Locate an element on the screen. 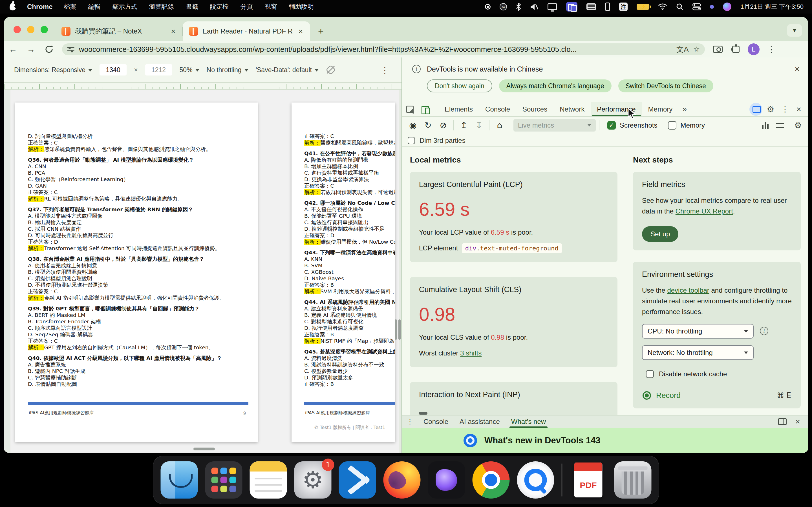 The height and width of the screenshot is (507, 812). switch-chinese-button: Switch DevTools to Chinese is located at coordinates (666, 86).